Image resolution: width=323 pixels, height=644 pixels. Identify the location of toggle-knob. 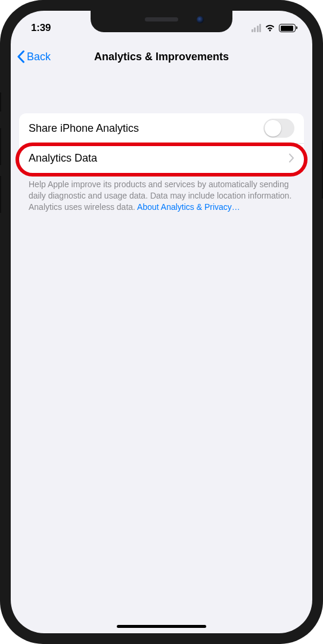
(273, 128).